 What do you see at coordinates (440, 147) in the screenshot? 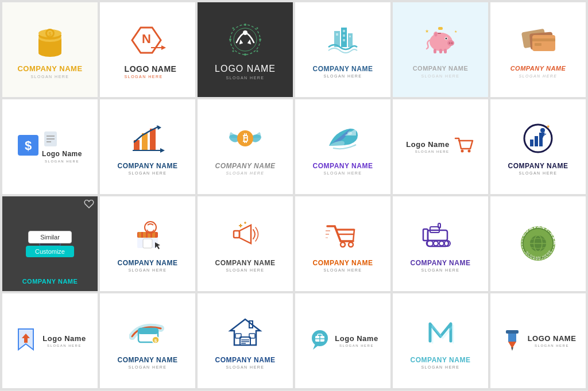
I see `logo-card-cart-logoname: Logo Name SLOGAN HERE` at bounding box center [440, 147].